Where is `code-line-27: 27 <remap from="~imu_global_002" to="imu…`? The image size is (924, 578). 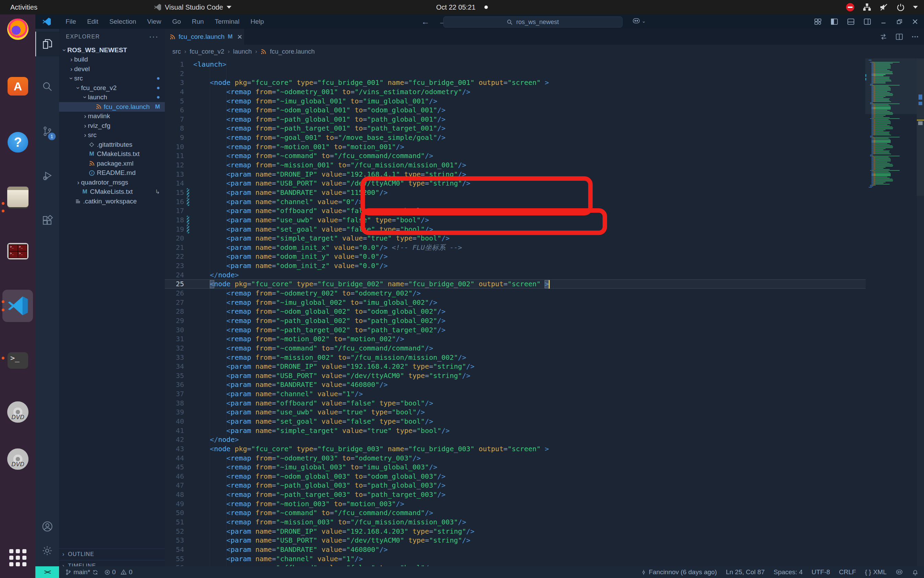
code-line-27: 27 <remap from="~imu_global_002" to="imu… is located at coordinates (544, 303).